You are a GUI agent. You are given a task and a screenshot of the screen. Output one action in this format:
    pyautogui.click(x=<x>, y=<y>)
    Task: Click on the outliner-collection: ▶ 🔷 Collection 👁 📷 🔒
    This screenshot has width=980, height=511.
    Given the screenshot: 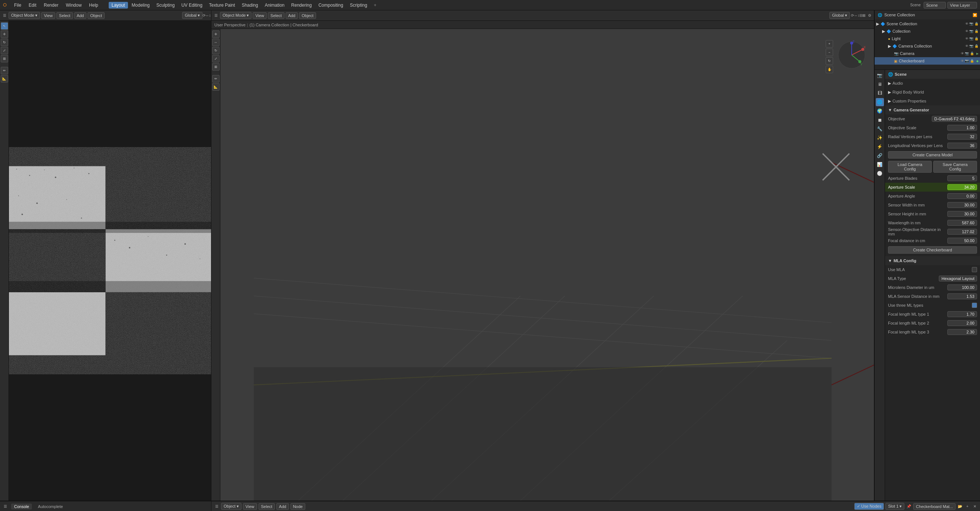 What is the action you would take?
    pyautogui.click(x=928, y=31)
    